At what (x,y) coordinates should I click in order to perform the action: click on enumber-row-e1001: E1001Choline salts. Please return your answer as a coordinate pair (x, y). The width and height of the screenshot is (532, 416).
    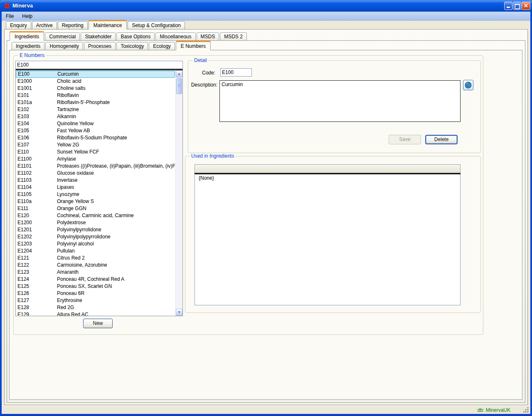
    Looking at the image, I should click on (96, 88).